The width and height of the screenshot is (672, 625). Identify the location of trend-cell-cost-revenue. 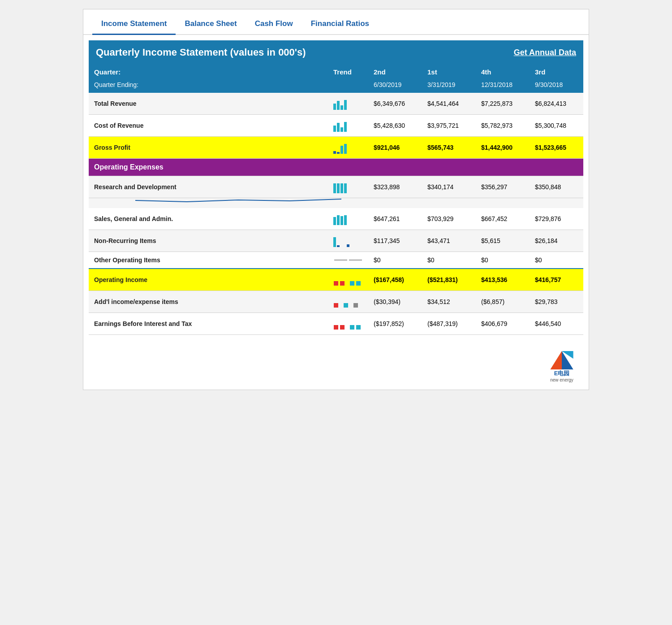
(348, 126).